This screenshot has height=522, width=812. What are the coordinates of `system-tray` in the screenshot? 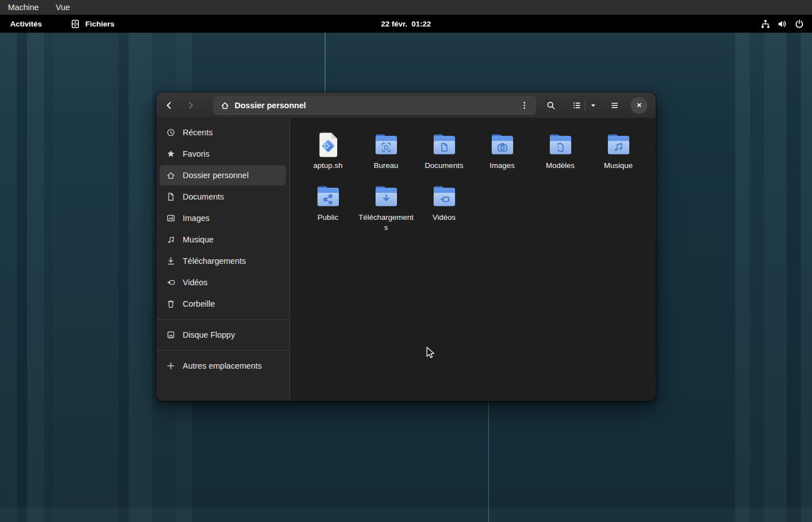 It's located at (783, 24).